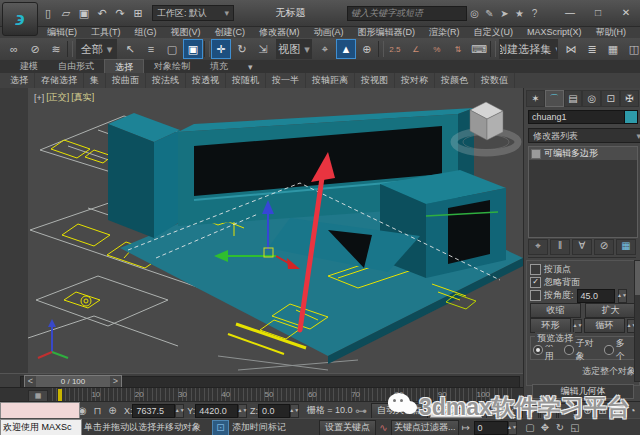 The width and height of the screenshot is (640, 435). I want to click on ribbon-tool-button: 按颜色, so click(455, 80).